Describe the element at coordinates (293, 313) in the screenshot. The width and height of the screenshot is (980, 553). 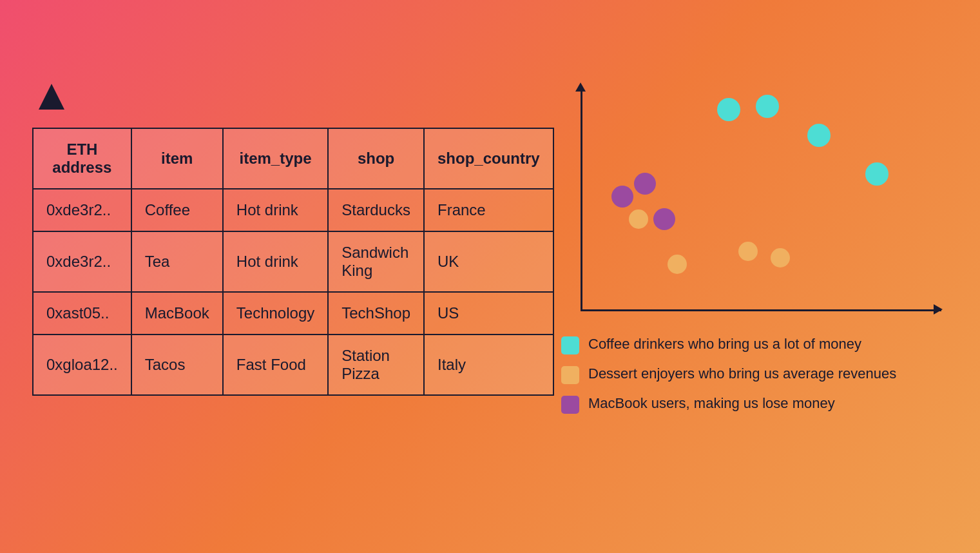
I see `table-row: 0xast05..MacBookTechnologyTechShopUS` at that location.